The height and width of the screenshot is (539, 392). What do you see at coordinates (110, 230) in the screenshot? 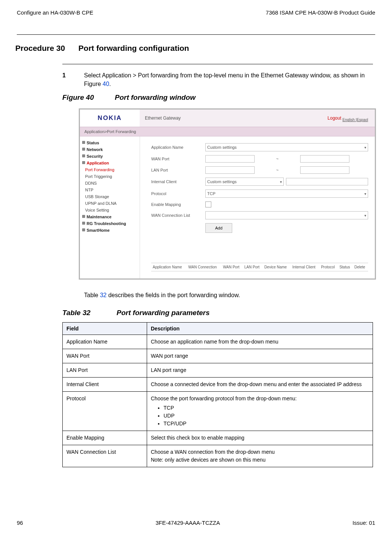
I see `sidebar-item-smarthome: SmartHome` at bounding box center [110, 230].